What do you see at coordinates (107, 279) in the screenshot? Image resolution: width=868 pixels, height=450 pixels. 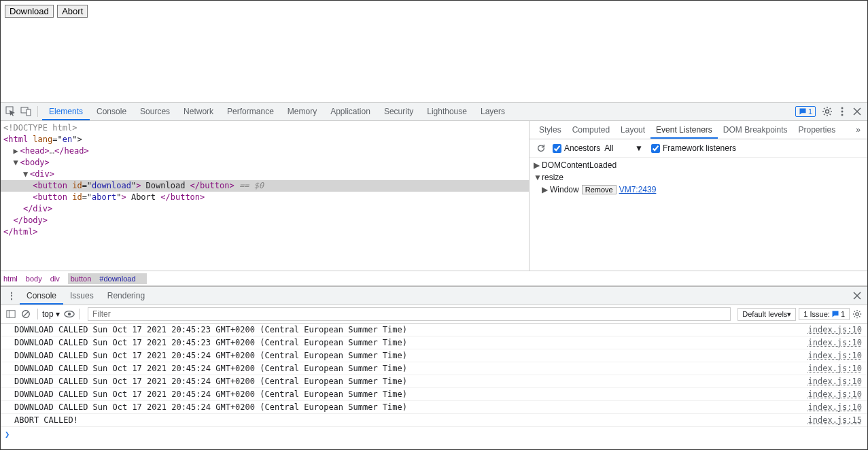 I see `breadcrumb-item-selected: button#download` at bounding box center [107, 279].